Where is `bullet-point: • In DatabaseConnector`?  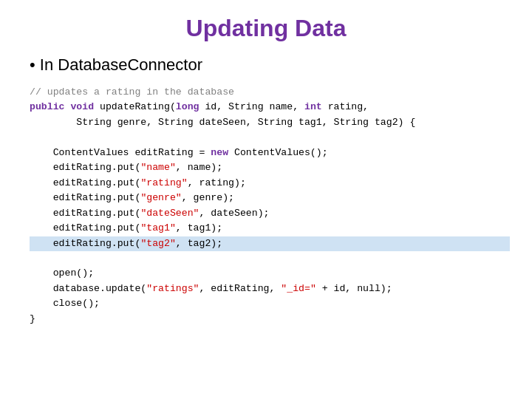 bullet-point: • In DatabaseConnector is located at coordinates (270, 65).